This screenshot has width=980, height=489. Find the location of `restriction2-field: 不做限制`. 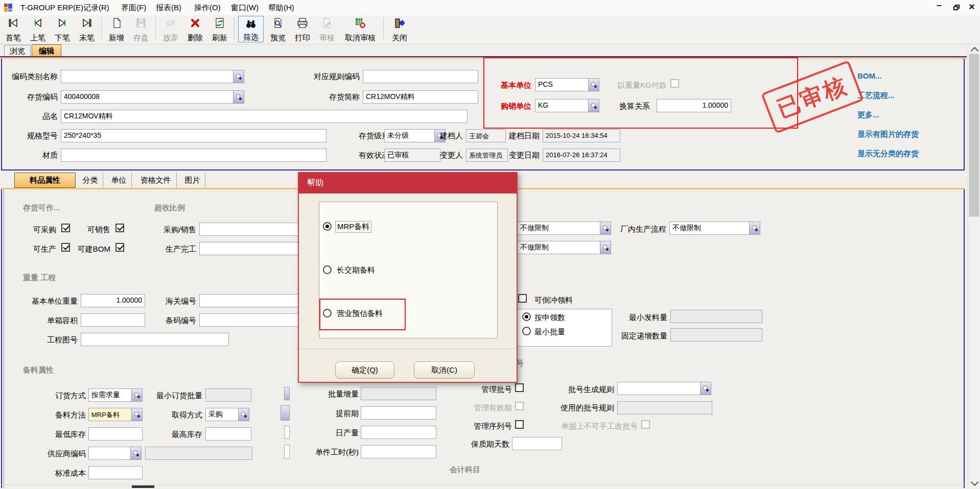

restriction2-field: 不做限制 is located at coordinates (559, 248).